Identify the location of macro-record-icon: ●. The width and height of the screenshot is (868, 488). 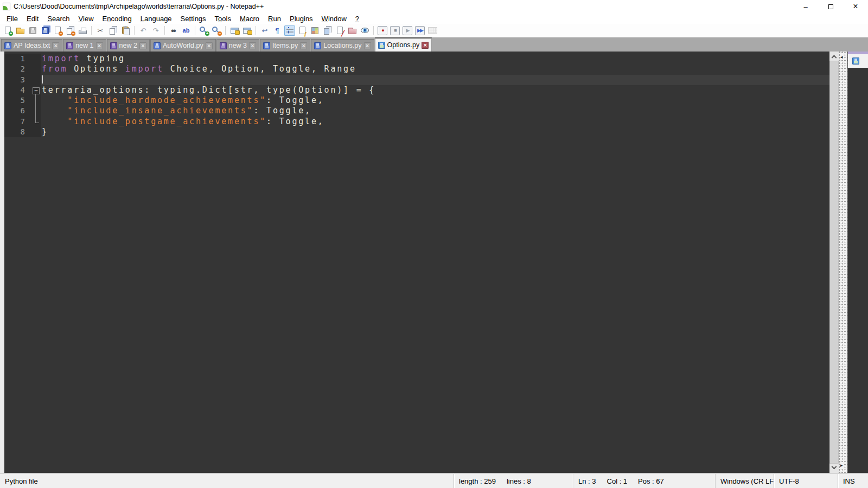
(382, 30).